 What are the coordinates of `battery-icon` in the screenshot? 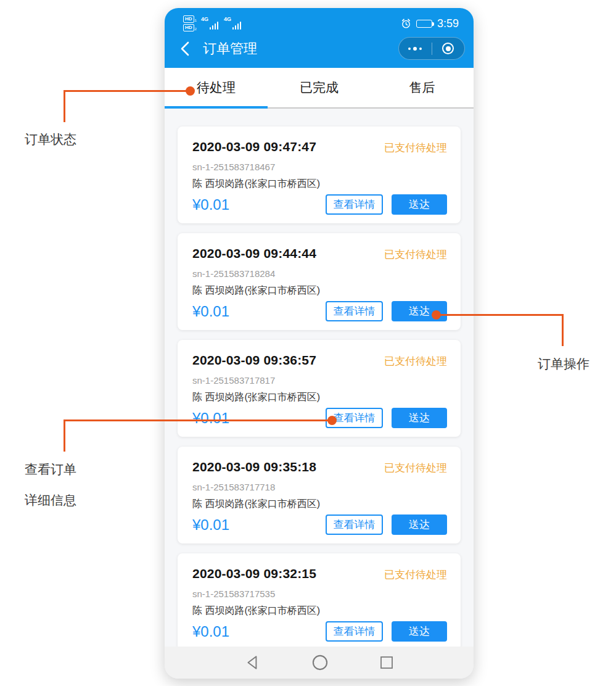 It's located at (424, 23).